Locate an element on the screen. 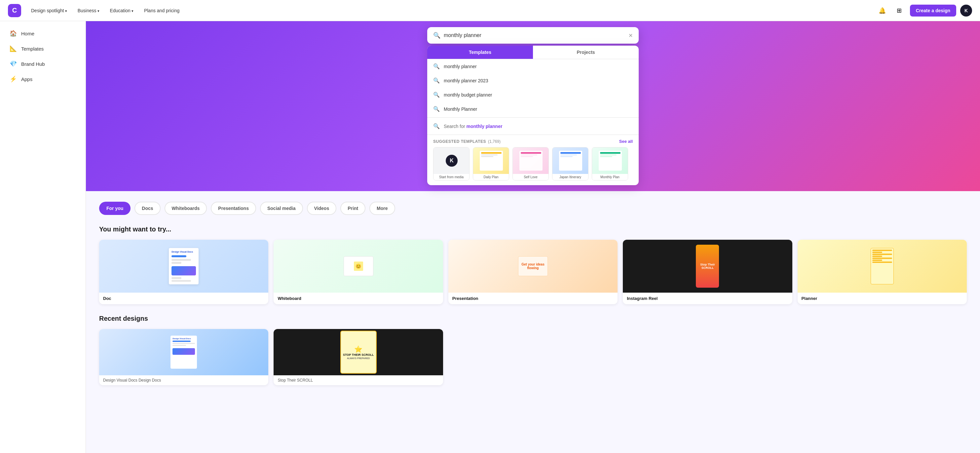 The width and height of the screenshot is (980, 453). recent-card-doc-label: Design Visual Docs Design Docs is located at coordinates (184, 380).